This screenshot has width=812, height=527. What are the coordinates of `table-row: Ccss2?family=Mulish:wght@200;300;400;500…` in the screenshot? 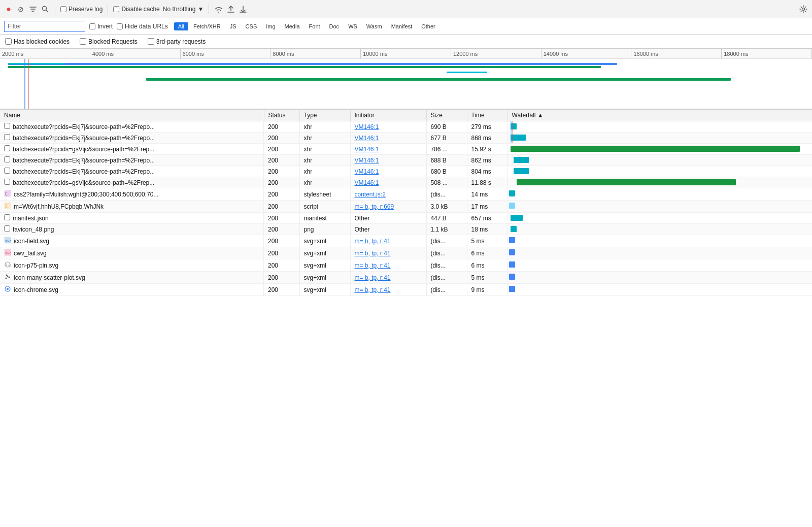 It's located at (406, 194).